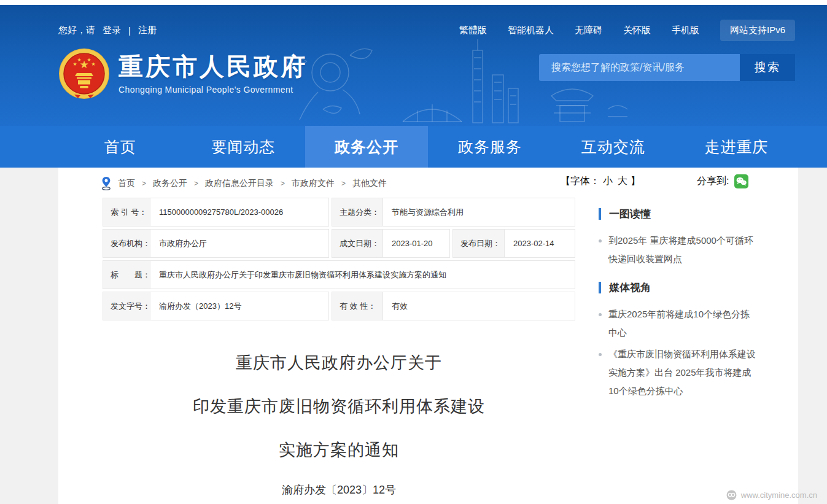  What do you see at coordinates (339, 212) in the screenshot?
I see `meta-row-1: 索 引 号： 11500000009275780L/2023-00026 主题分…` at bounding box center [339, 212].